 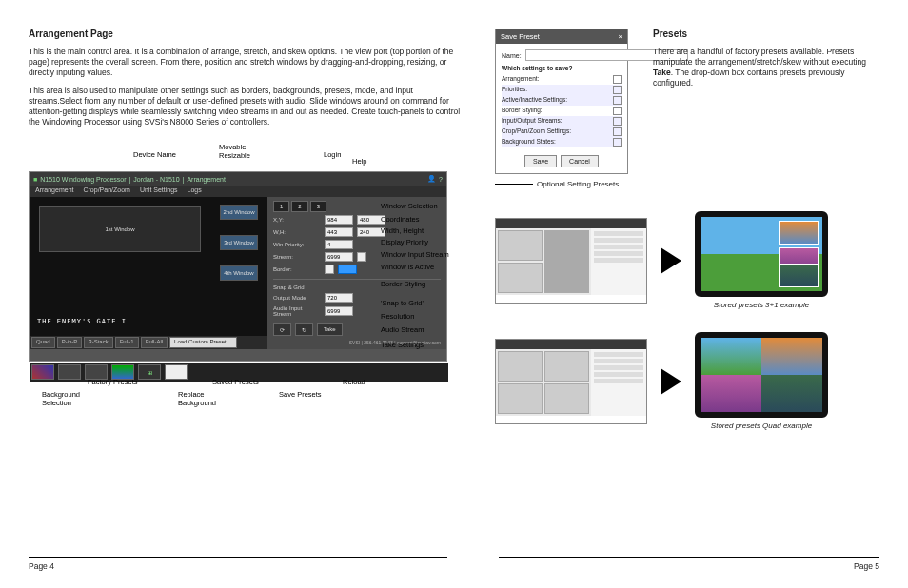 What do you see at coordinates (44, 343) in the screenshot?
I see `preset-quad: Quad` at bounding box center [44, 343].